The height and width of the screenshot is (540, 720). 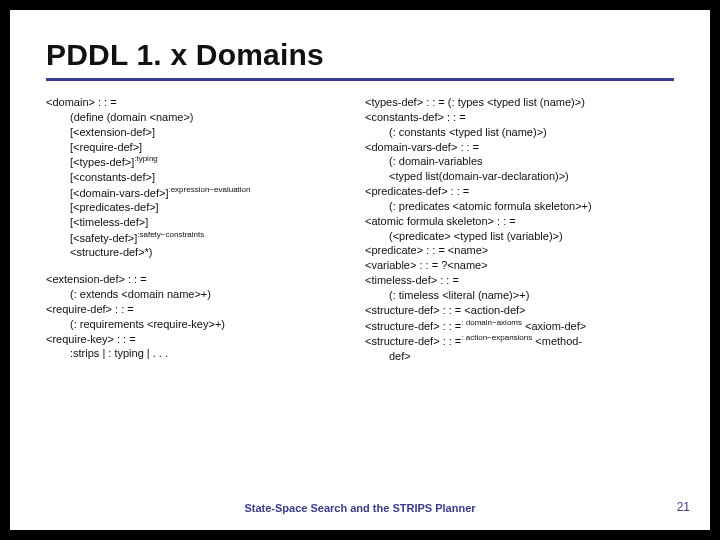 What do you see at coordinates (200, 316) in the screenshot?
I see `grammar-extension: <extension-def> : : =(: extends <domain …` at bounding box center [200, 316].